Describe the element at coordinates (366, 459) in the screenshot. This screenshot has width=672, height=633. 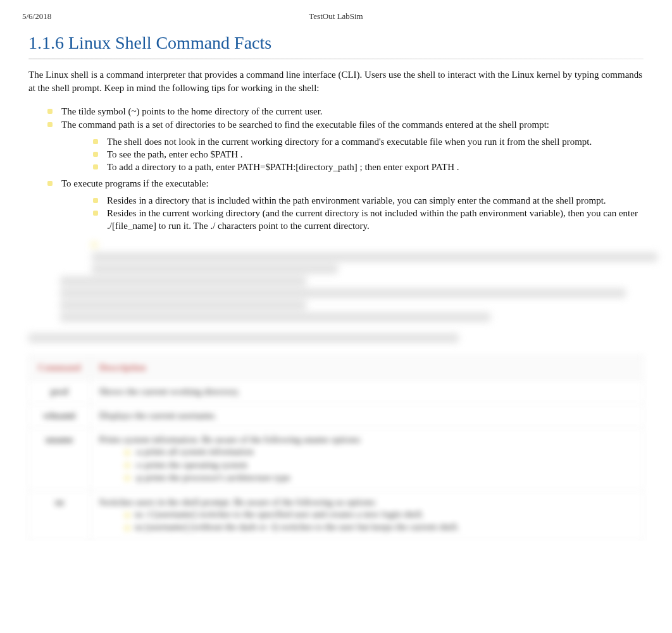
I see `desc-cell: Prints system information. Be aware of t…` at that location.